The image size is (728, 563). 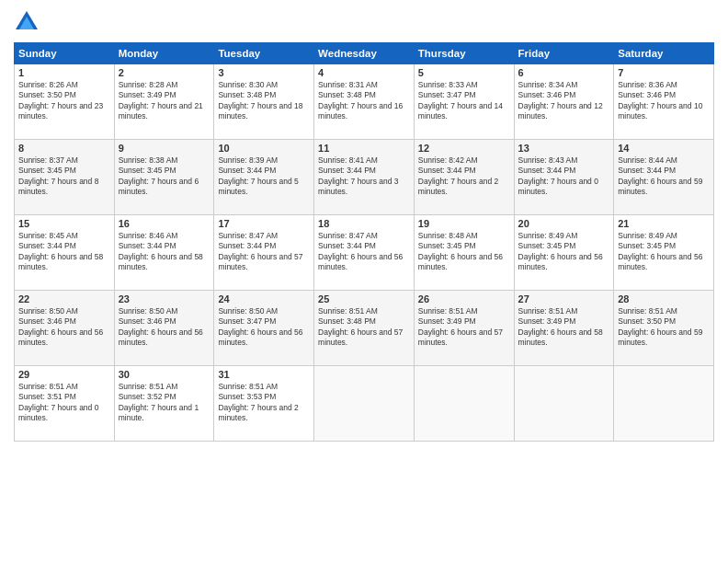 What do you see at coordinates (265, 328) in the screenshot?
I see `calendar-cell-24: 24Sunrise: 8:50 AM Sunset: 3:47 PM Dayli…` at bounding box center [265, 328].